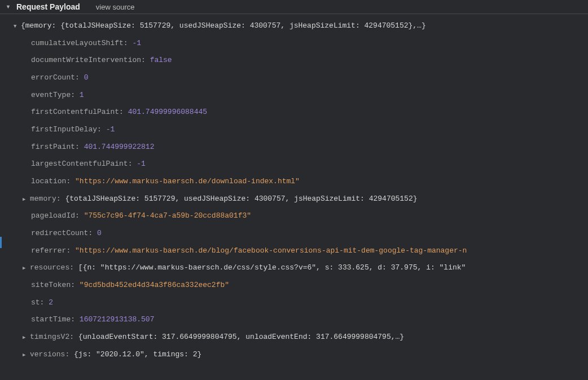  I want to click on prop-versions: versions: {js: "2020.12.0", timings: 2}, so click(297, 355).